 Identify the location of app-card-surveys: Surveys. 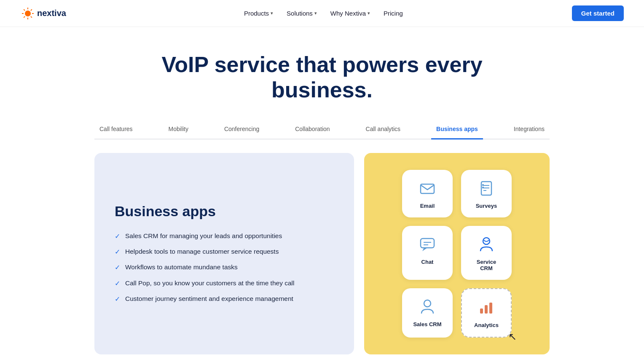
(486, 194).